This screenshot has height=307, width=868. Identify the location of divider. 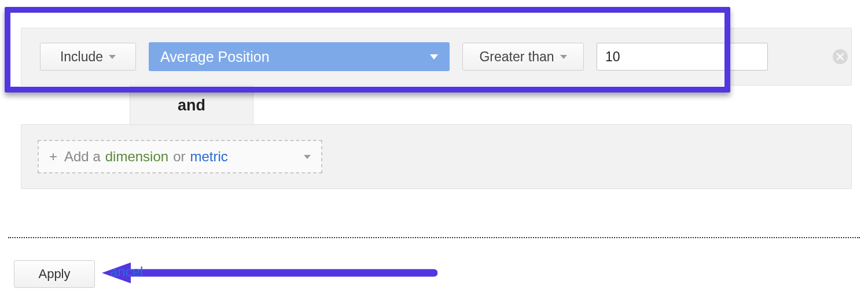
(434, 238).